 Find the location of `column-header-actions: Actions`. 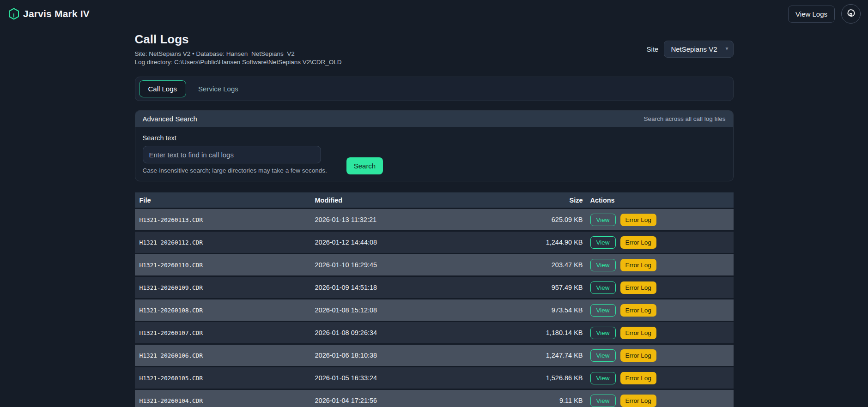

column-header-actions: Actions is located at coordinates (658, 200).